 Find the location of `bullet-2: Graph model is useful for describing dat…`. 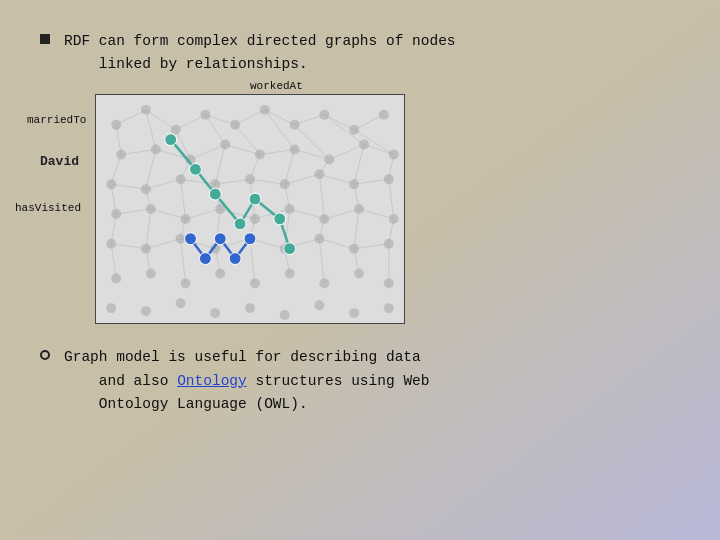

bullet-2: Graph model is useful for describing dat… is located at coordinates (360, 381).